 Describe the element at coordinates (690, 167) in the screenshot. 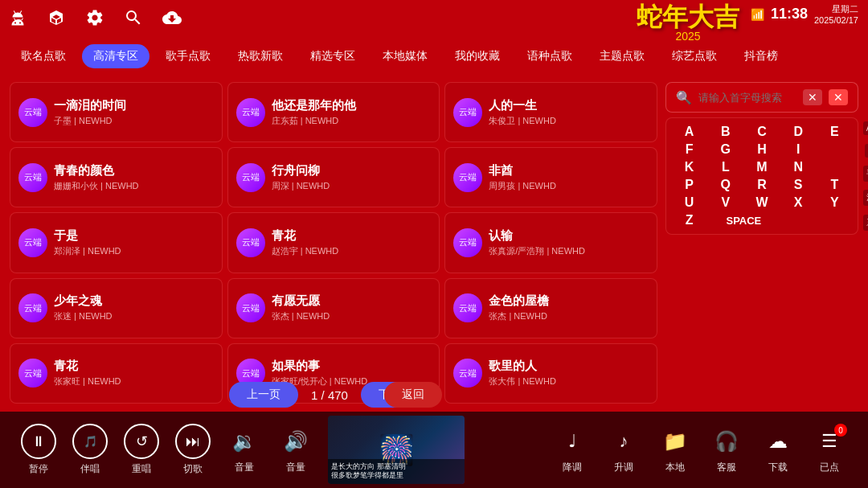

I see `key-k-button: K` at that location.